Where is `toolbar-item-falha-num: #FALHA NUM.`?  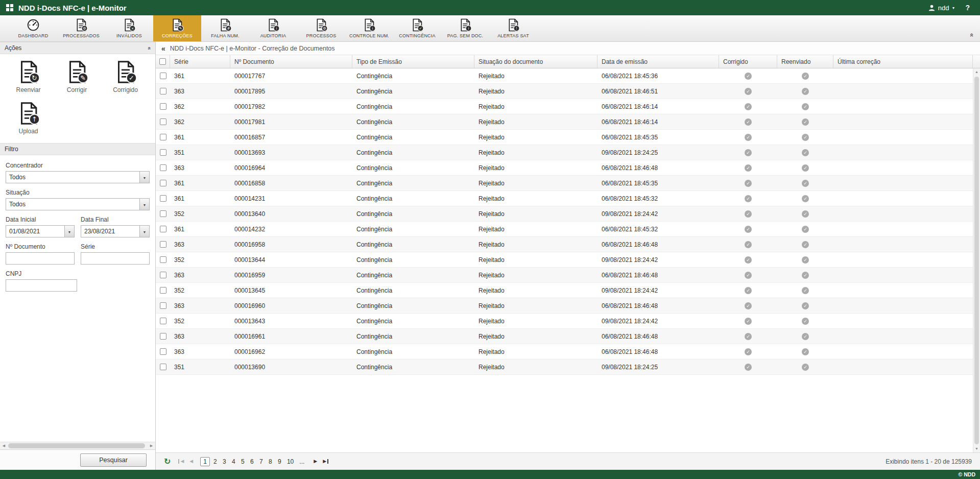 toolbar-item-falha-num: #FALHA NUM. is located at coordinates (225, 29).